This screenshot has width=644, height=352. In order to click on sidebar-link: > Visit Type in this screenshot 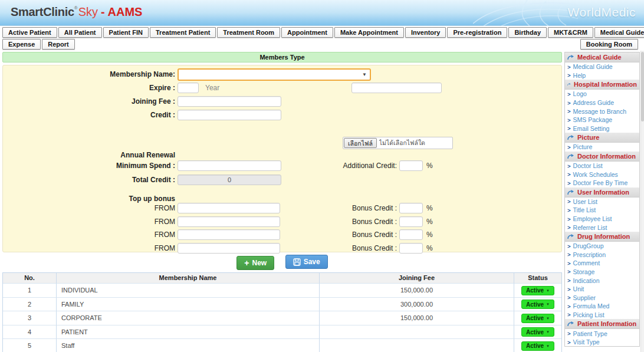, I will do `click(602, 342)`.